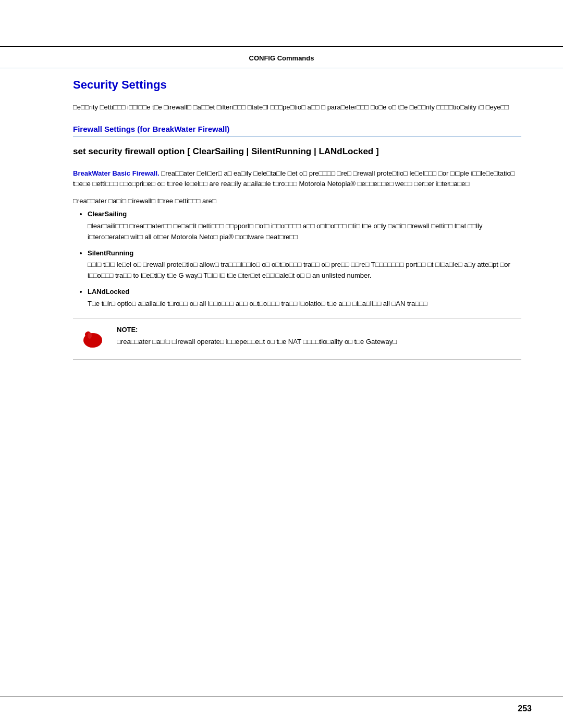 This screenshot has width=563, height=728. I want to click on clearsailing-title: ClearSailing, so click(107, 214).